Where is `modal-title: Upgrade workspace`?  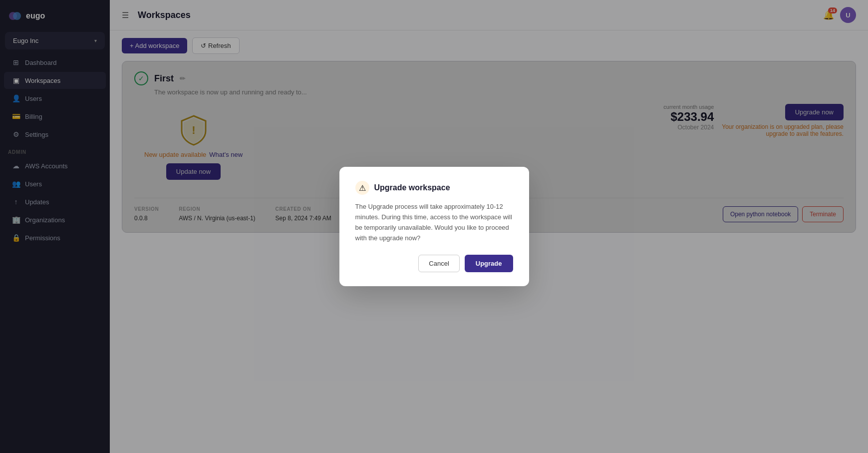 modal-title: Upgrade workspace is located at coordinates (412, 188).